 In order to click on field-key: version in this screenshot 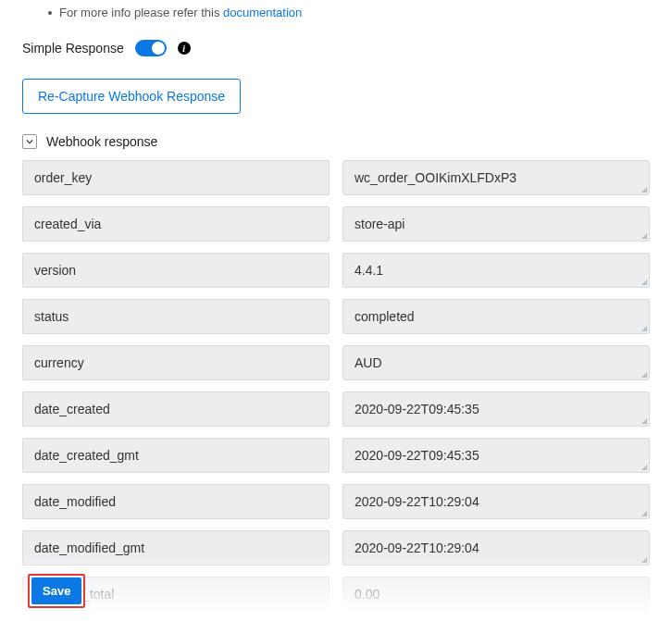, I will do `click(176, 270)`.